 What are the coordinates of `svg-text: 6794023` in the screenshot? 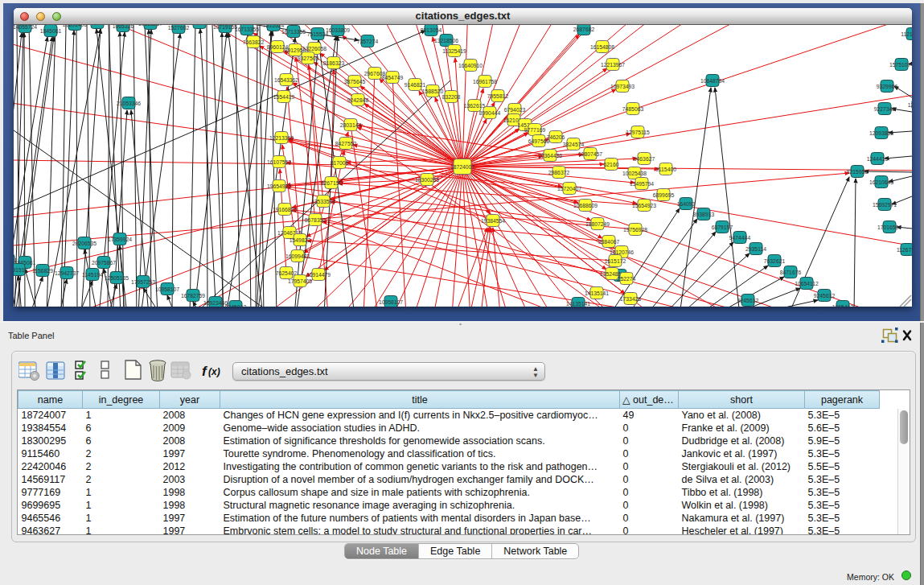 It's located at (515, 109).